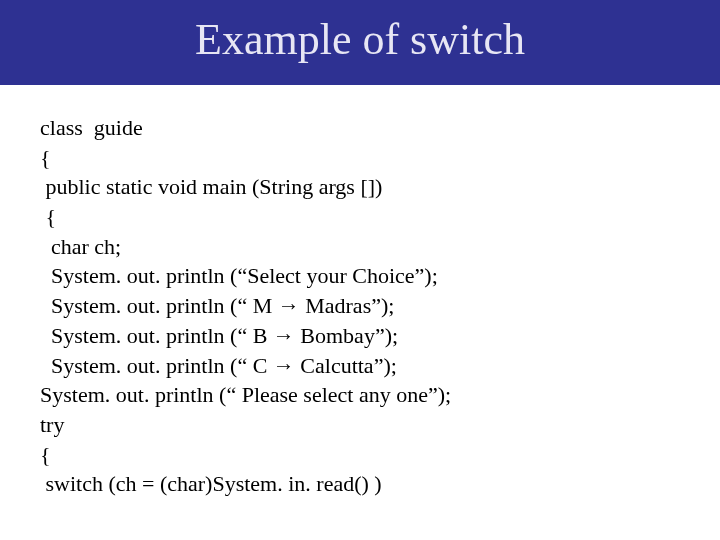  What do you see at coordinates (360, 306) in the screenshot?
I see `code-line: System. out. println (“ M → Madras”);` at bounding box center [360, 306].